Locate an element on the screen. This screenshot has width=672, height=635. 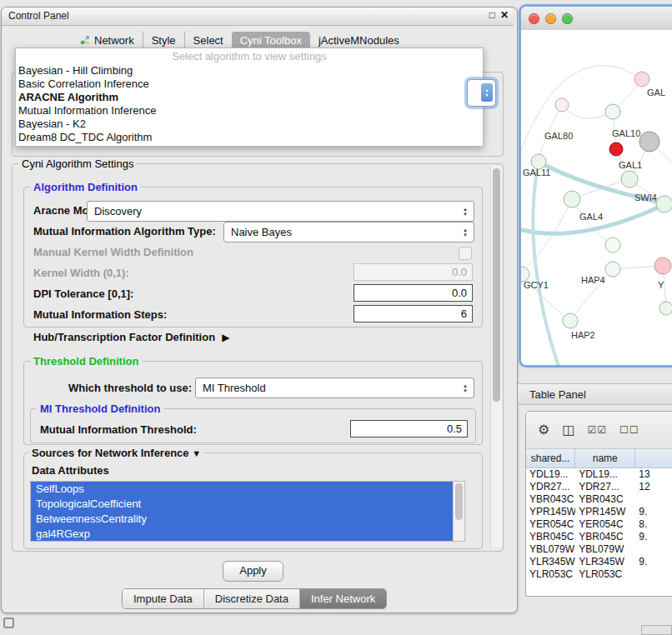
settings-scrollbar-thumb is located at coordinates (497, 285).